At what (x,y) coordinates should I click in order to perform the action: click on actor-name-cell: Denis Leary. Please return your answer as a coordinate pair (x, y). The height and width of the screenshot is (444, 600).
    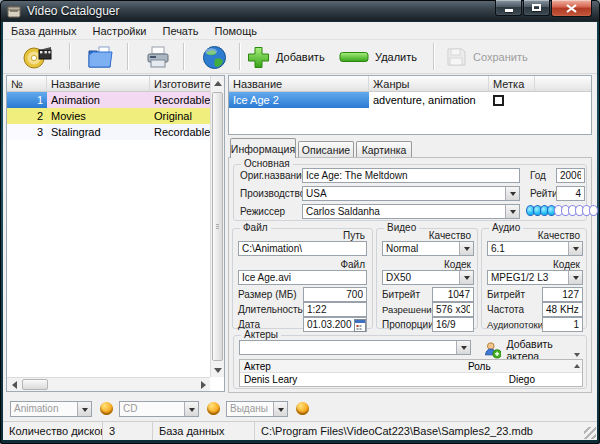
    Looking at the image, I should click on (352, 380).